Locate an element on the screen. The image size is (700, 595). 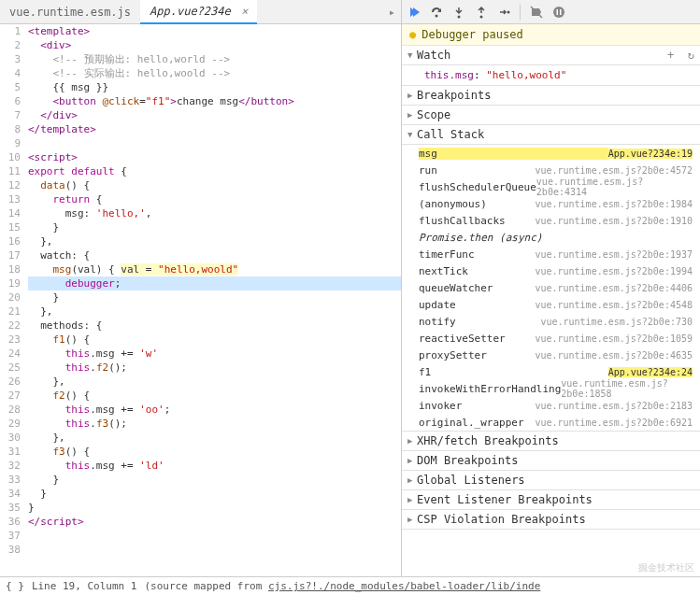
stack-fn-name: nextTick is located at coordinates (477, 271).